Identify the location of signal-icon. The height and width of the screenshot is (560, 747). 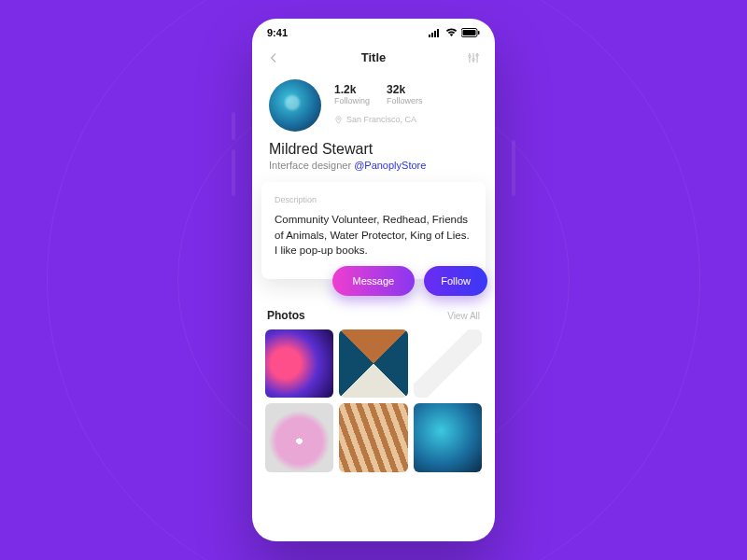
(435, 33).